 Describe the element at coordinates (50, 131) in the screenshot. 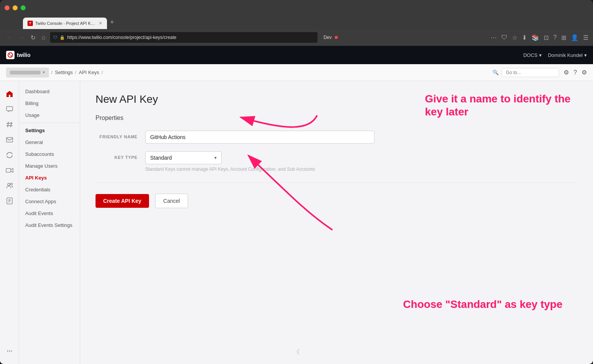

I see `sidebar-item-settings-header: Settings` at that location.